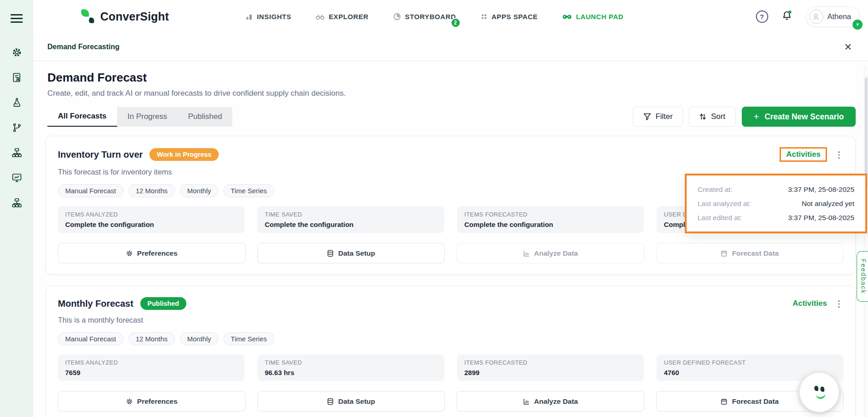 This screenshot has width=868, height=417. What do you see at coordinates (16, 18) in the screenshot?
I see `menu-hamburger-icon` at bounding box center [16, 18].